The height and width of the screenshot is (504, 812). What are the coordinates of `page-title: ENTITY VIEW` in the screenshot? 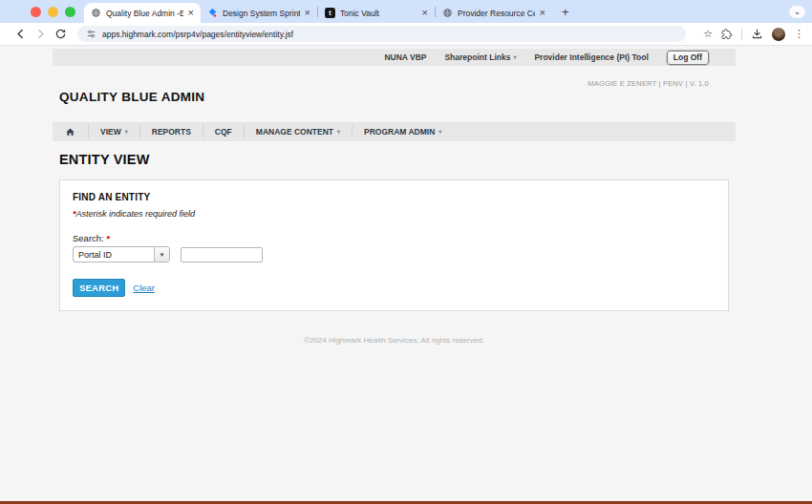 It's located at (394, 159).